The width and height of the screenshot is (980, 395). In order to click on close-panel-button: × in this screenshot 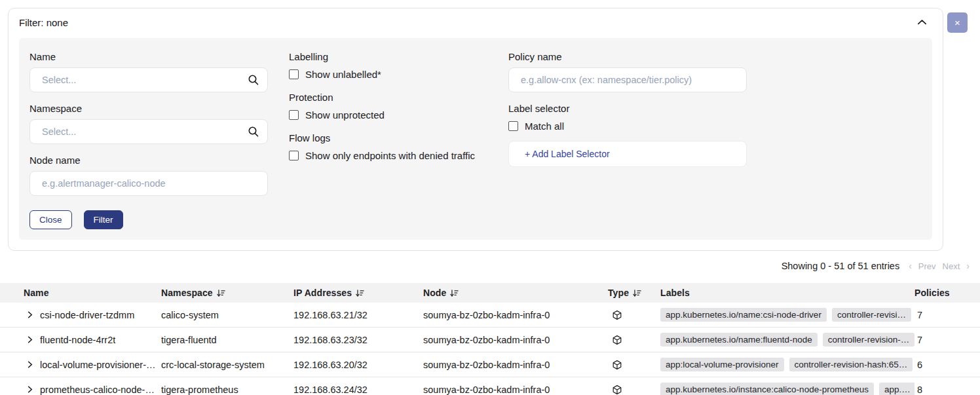, I will do `click(958, 22)`.